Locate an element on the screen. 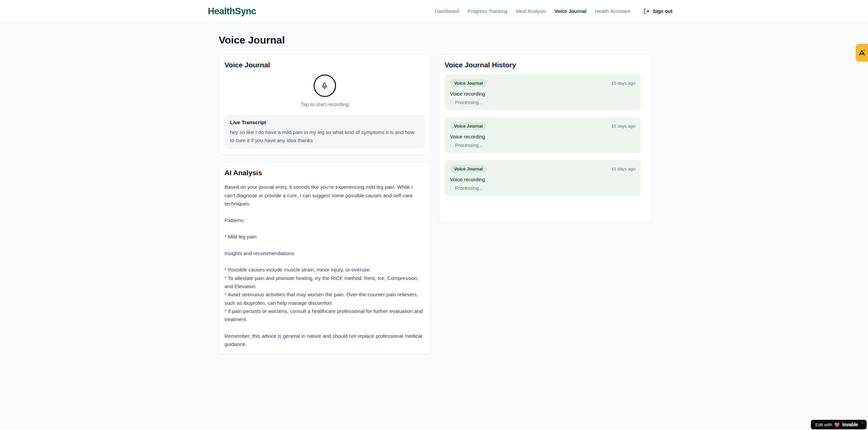 This screenshot has height=430, width=868. ai-analysis-text: Based on your journal entry, it sounds l… is located at coordinates (324, 266).